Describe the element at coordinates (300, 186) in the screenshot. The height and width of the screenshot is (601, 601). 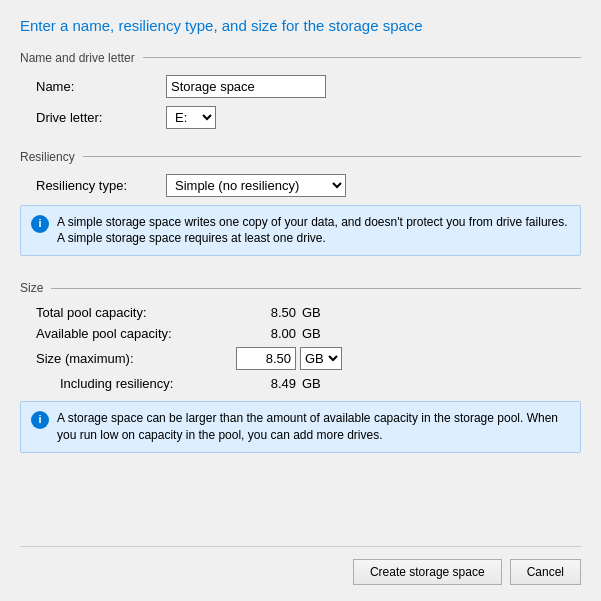
I see `resiliency-type-row: Resiliency type: Simple (no resiliency) …` at that location.